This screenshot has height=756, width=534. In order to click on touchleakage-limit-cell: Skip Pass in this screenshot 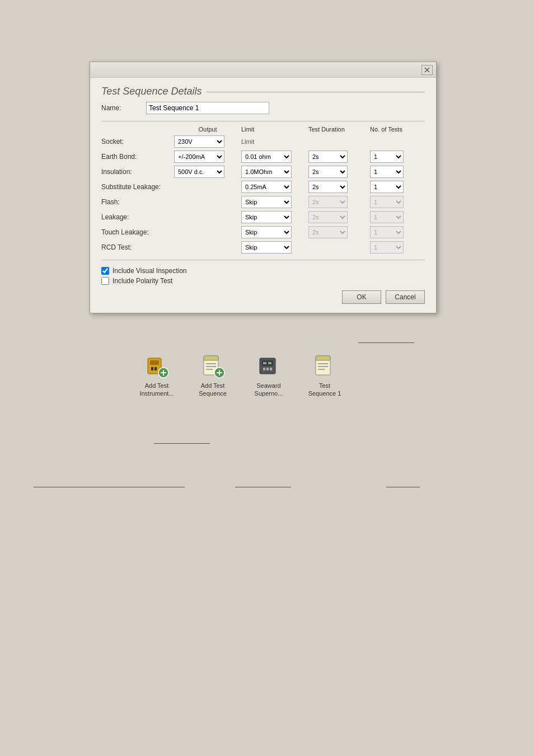, I will do `click(275, 232)`.